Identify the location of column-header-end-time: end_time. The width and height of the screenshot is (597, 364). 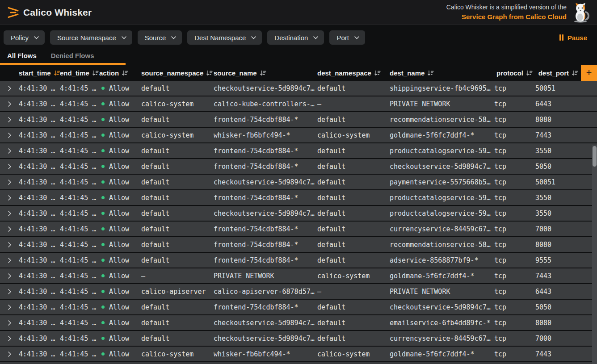
(80, 73).